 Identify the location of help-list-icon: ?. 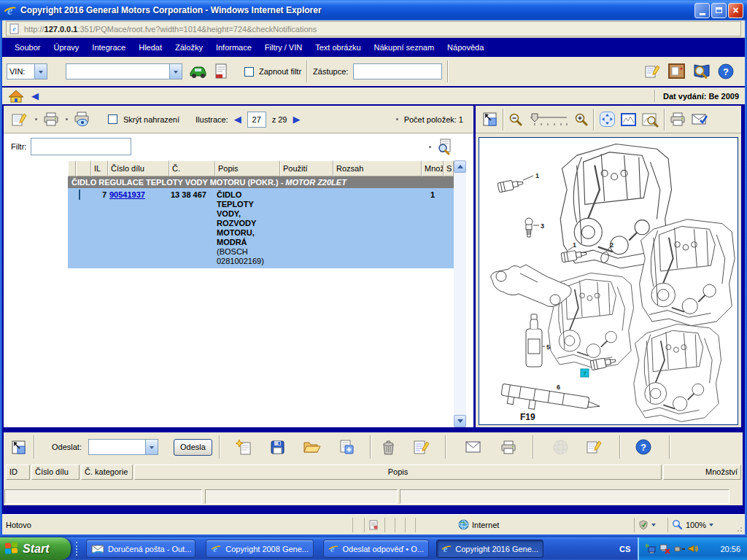
(643, 447).